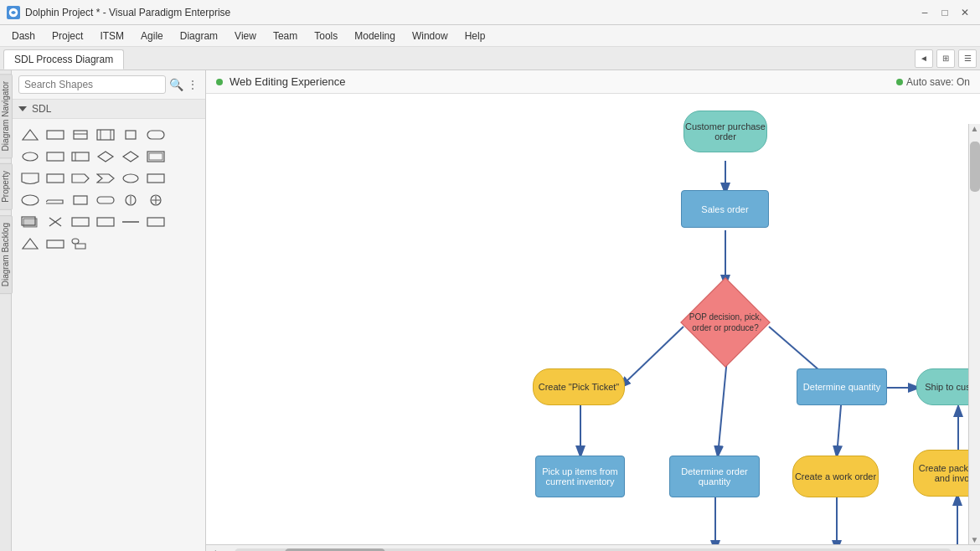 The image size is (980, 551). What do you see at coordinates (23, 36) in the screenshot?
I see `menu-dash: Dash` at bounding box center [23, 36].